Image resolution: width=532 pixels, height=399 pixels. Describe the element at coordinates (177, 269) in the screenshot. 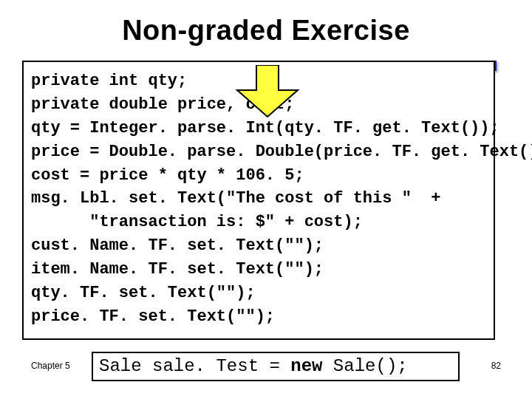

I see `code-line: item. Name. TF. set. Text("");` at that location.